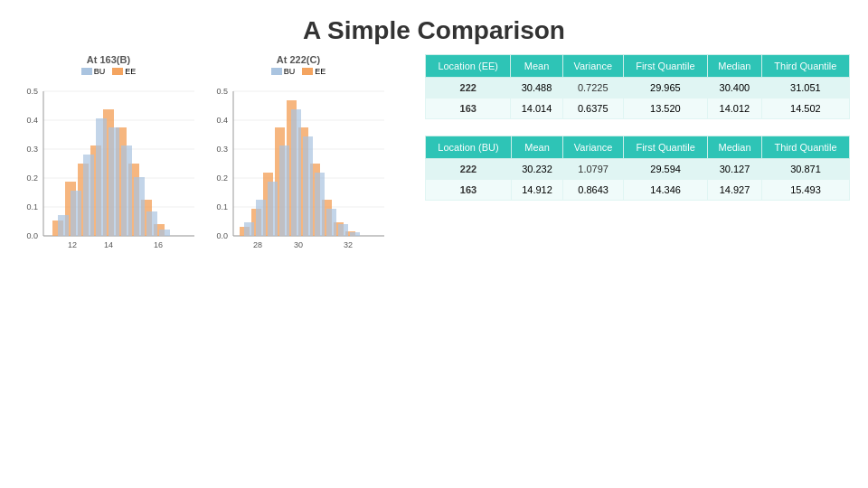 The height and width of the screenshot is (488, 868). Describe the element at coordinates (468, 89) in the screenshot. I see `table-ee-row1-label: 222` at that location.